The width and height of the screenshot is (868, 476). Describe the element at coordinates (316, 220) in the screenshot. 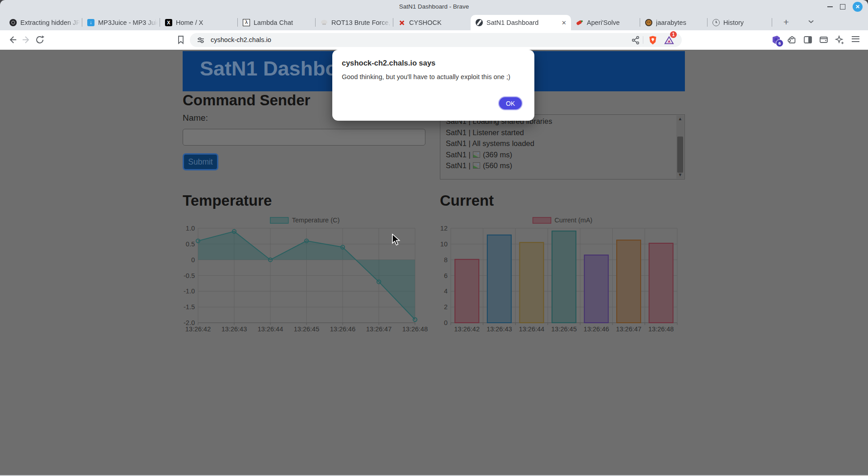

I see `legend-label: Temperature (C)` at that location.